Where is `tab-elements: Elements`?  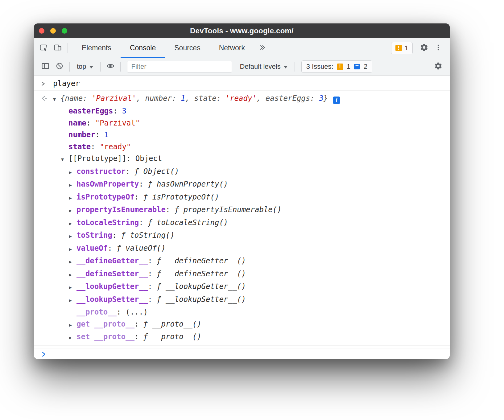
tab-elements: Elements is located at coordinates (97, 48).